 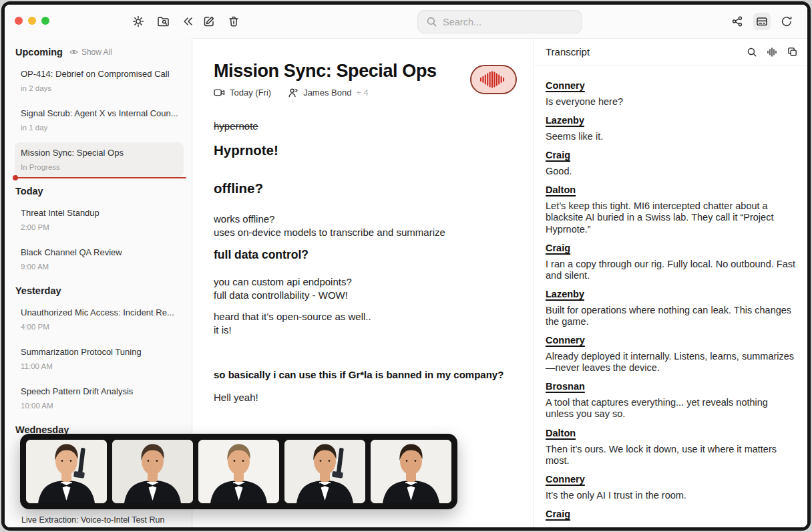 What do you see at coordinates (239, 472) in the screenshot?
I see `craig-portrait` at bounding box center [239, 472].